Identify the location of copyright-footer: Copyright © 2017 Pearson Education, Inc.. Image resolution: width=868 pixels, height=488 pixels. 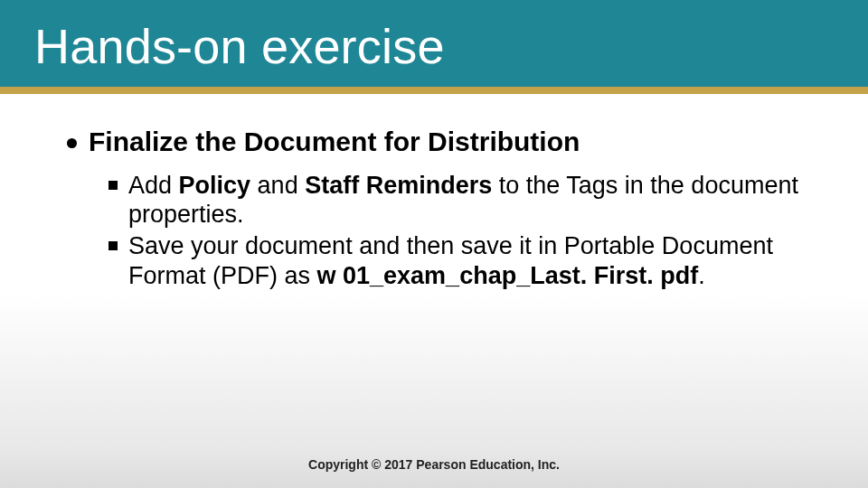
(434, 465).